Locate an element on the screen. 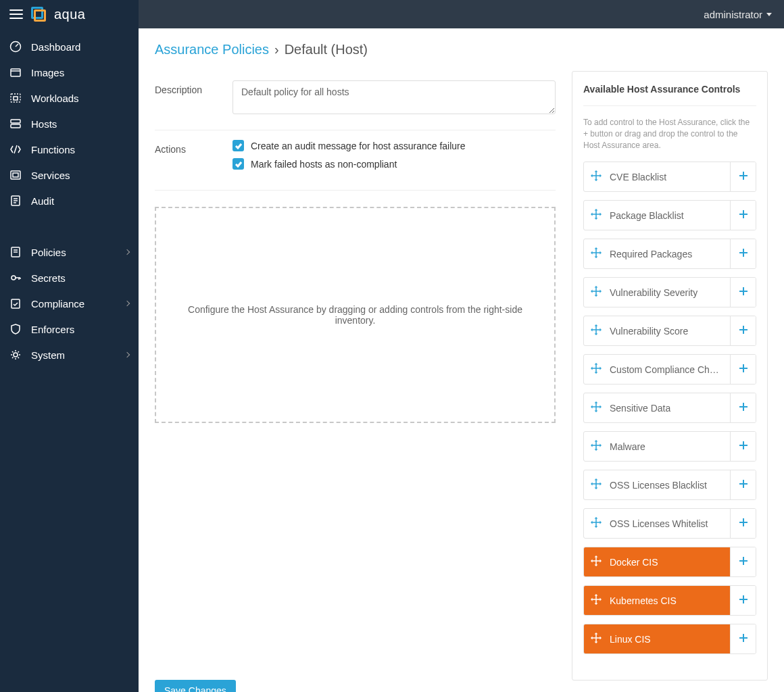 This screenshot has width=784, height=692. control-item: OSS Licenses Whitelist is located at coordinates (670, 523).